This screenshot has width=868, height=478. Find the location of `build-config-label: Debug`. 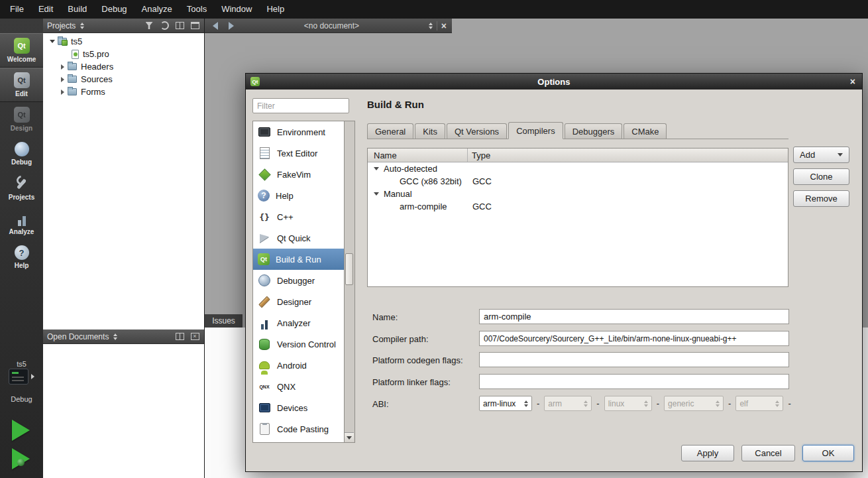

build-config-label: Debug is located at coordinates (21, 399).